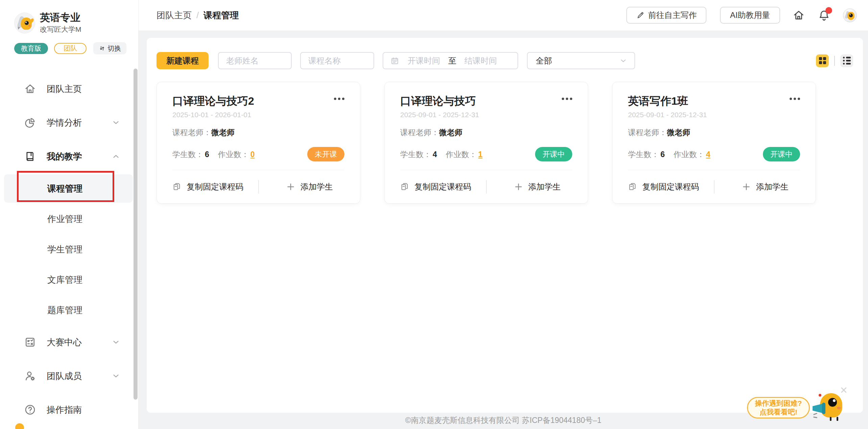  I want to click on sidebar-item-my-teaching: 我的教学, so click(69, 156).